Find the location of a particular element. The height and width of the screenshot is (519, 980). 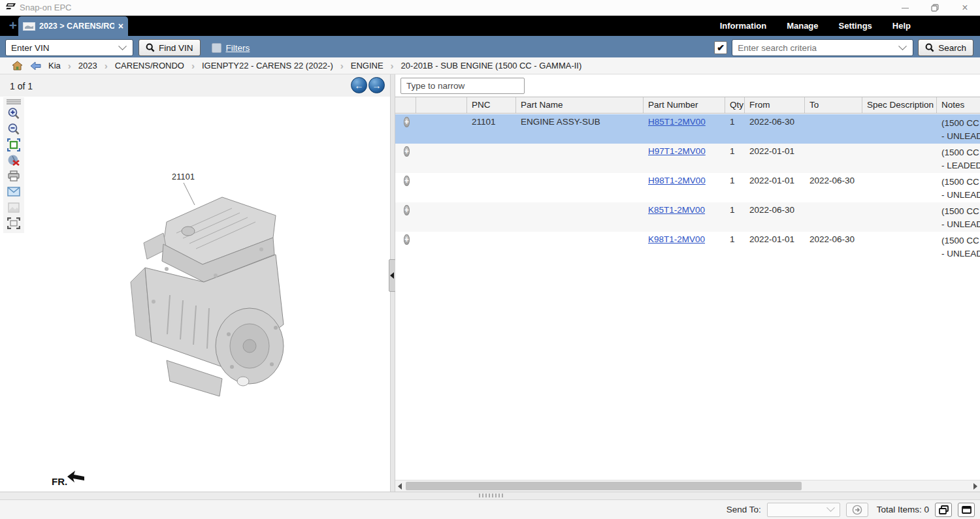

narrow-filter-box is located at coordinates (463, 86).